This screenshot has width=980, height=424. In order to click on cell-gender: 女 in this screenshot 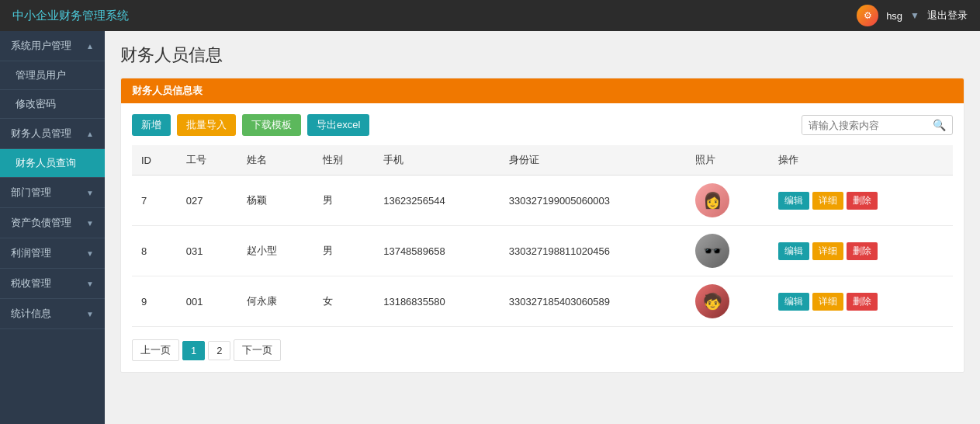, I will do `click(344, 301)`.